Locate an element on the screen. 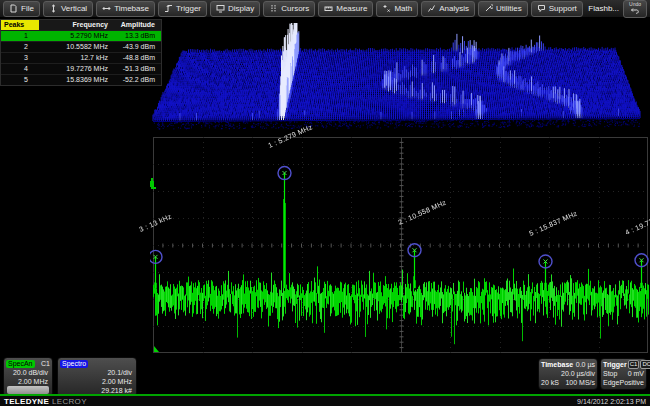  menu-support: Support is located at coordinates (557, 9).